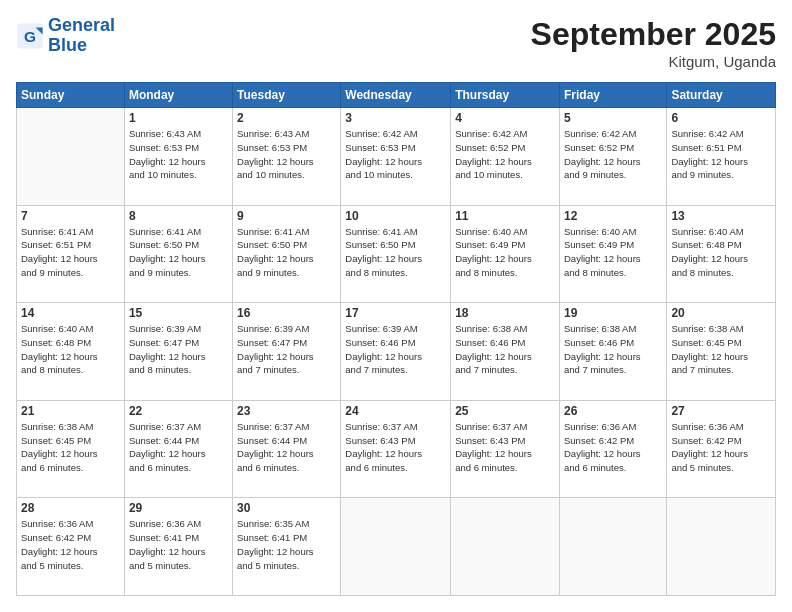 This screenshot has height=612, width=792. I want to click on day-number: 4, so click(505, 118).